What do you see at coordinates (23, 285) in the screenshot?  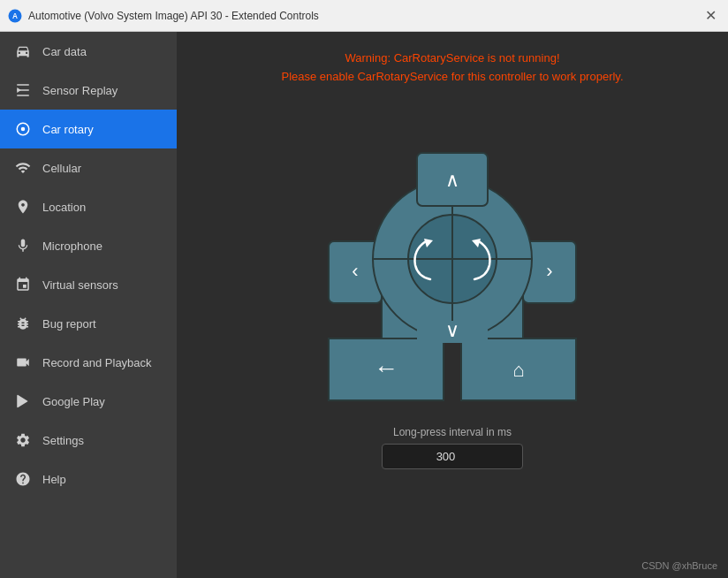 I see `virtual-sensors-icon` at bounding box center [23, 285].